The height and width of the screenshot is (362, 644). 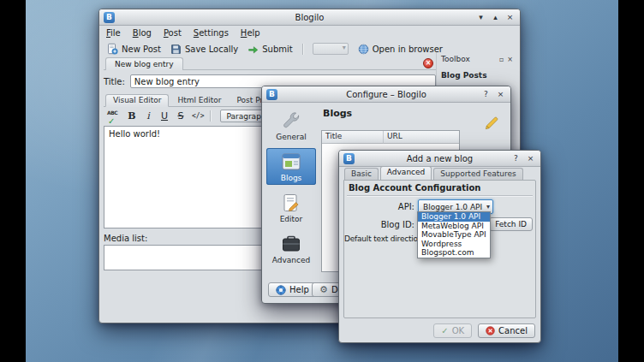 What do you see at coordinates (199, 101) in the screenshot?
I see `tab-html-editor: Html Editor` at bounding box center [199, 101].